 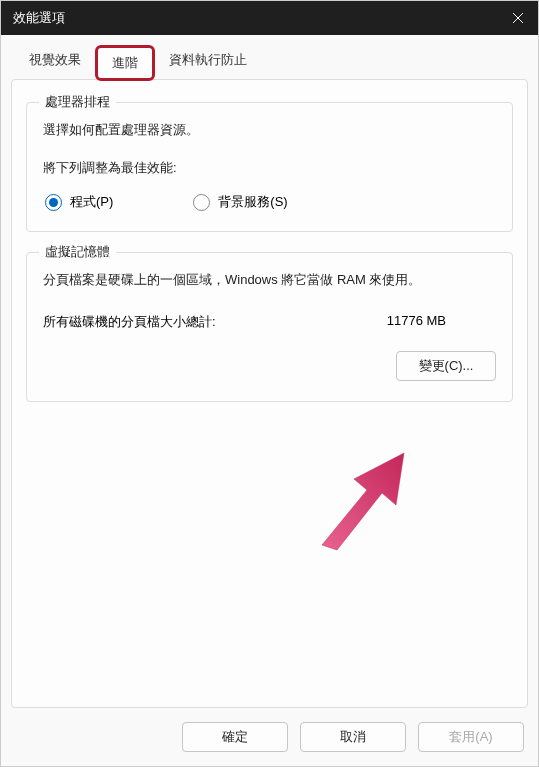 I want to click on window-title: 效能選項, so click(x=39, y=18).